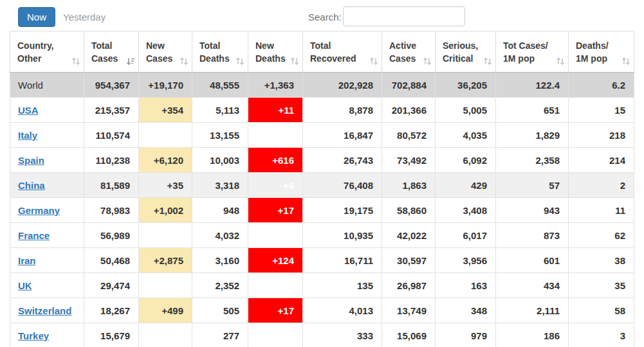 The image size is (644, 347). What do you see at coordinates (466, 235) in the screenshot?
I see `serious-critical-cell: 6,017` at bounding box center [466, 235].